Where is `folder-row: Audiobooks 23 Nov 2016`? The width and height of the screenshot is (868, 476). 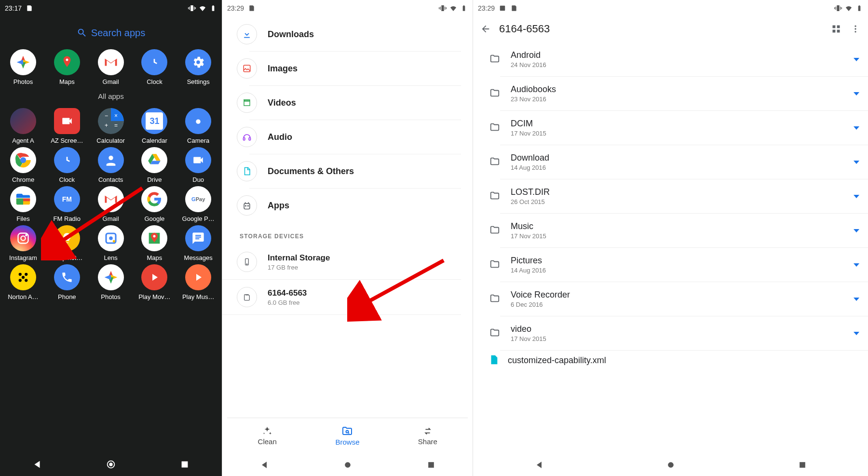
folder-row: Audiobooks 23 Nov 2016 is located at coordinates (684, 94).